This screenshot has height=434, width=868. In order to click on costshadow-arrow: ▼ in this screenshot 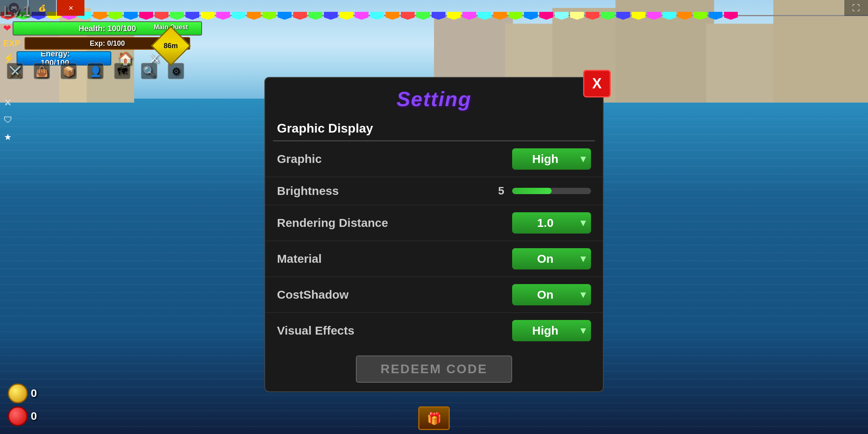, I will do `click(585, 295)`.